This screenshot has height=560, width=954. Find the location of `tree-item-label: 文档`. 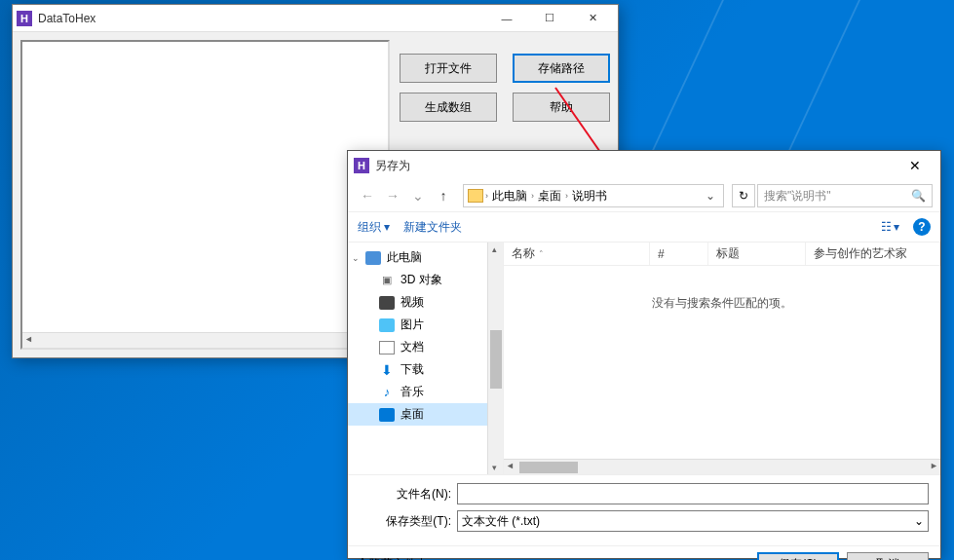

tree-item-label: 文档 is located at coordinates (412, 347).